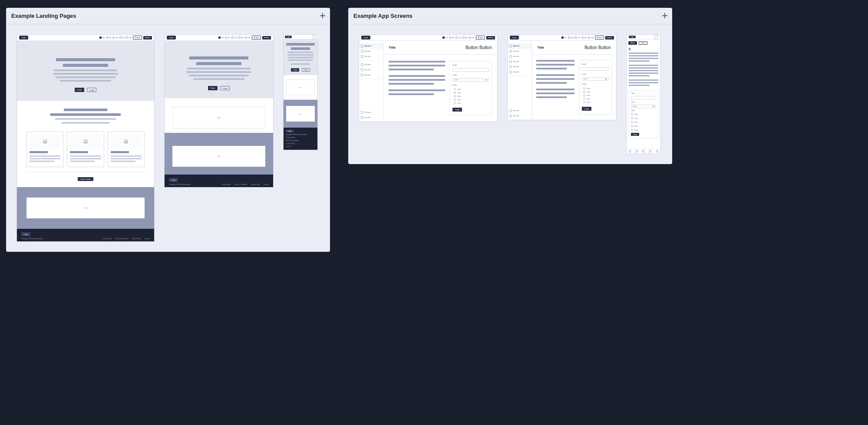 The width and height of the screenshot is (868, 425). I want to click on artboard-app-desktop: Logo Tab Tab Tab Tab Tab Button Button N…, so click(428, 78).